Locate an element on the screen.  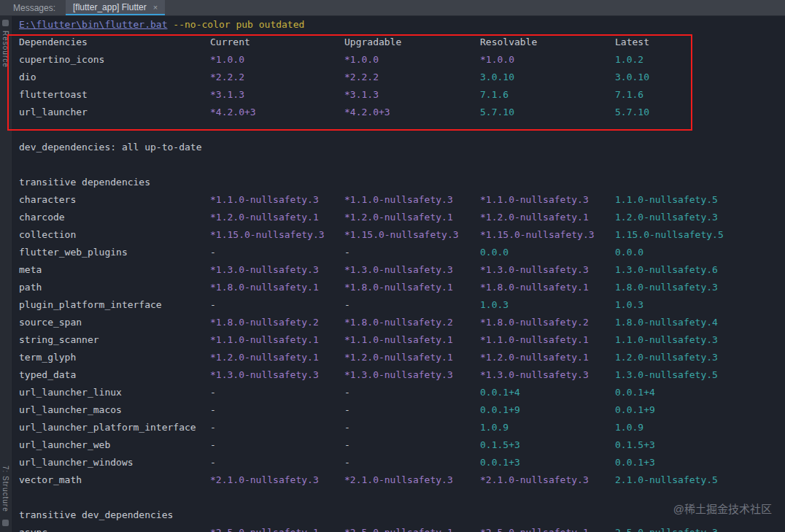
table-row: async*2.5.0-nullsafety.1*2.5.0-nullsafet… is located at coordinates (402, 528).